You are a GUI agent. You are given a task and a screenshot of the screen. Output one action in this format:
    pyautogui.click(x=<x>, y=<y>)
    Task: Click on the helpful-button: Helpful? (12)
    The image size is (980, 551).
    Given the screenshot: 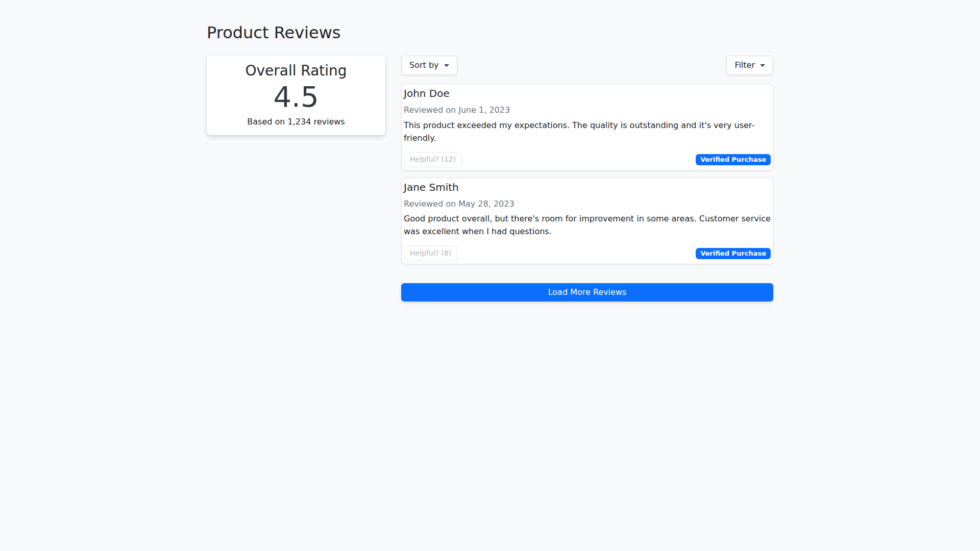 What is the action you would take?
    pyautogui.click(x=433, y=160)
    